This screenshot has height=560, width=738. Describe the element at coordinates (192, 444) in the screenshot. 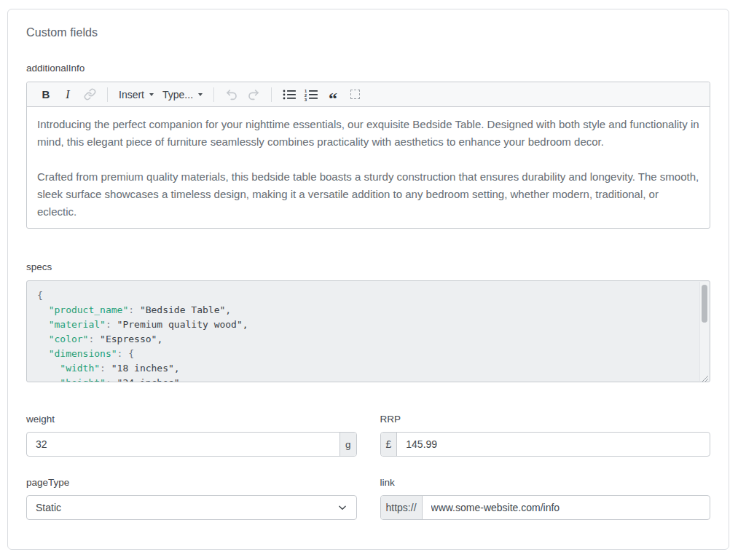

I see `weight-input-group: g` at that location.